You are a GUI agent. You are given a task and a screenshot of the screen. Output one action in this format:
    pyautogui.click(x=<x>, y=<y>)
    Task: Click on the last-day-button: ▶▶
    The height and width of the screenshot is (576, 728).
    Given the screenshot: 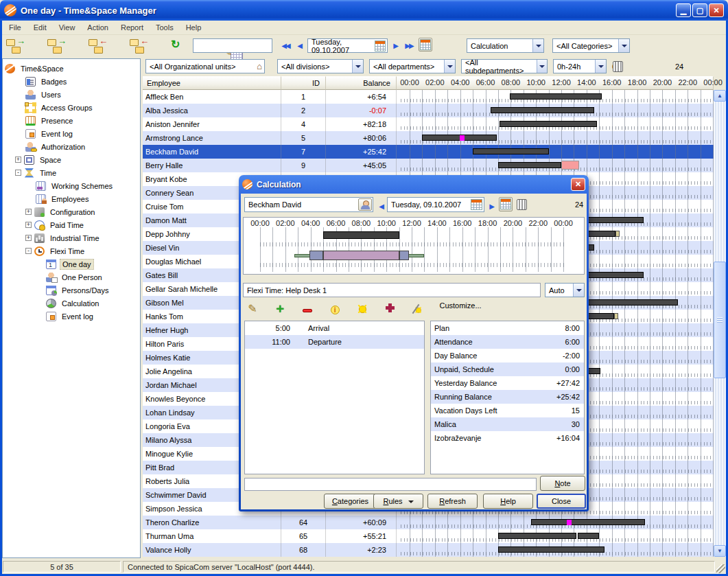 What is the action you would take?
    pyautogui.click(x=409, y=46)
    